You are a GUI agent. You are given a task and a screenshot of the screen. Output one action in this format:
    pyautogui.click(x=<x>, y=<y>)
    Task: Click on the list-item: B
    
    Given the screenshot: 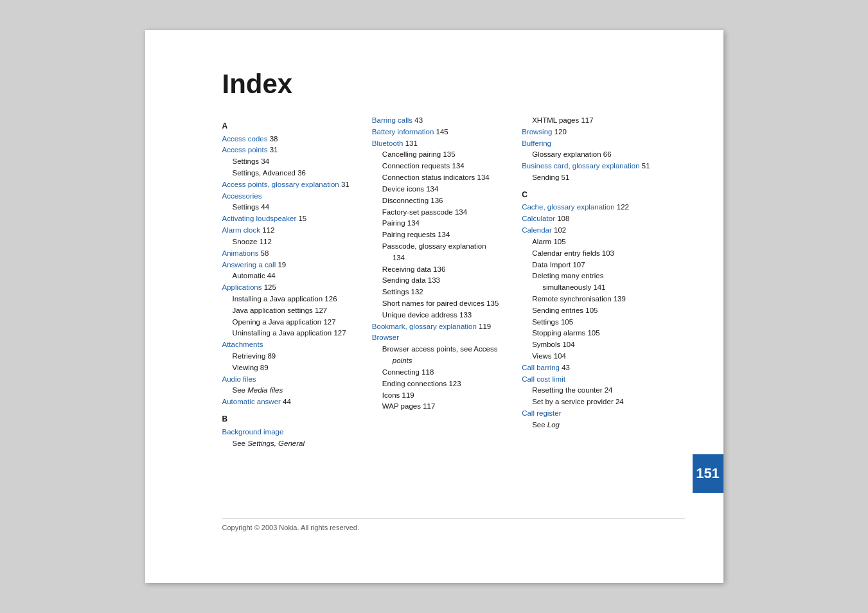 What is the action you would take?
    pyautogui.click(x=290, y=419)
    